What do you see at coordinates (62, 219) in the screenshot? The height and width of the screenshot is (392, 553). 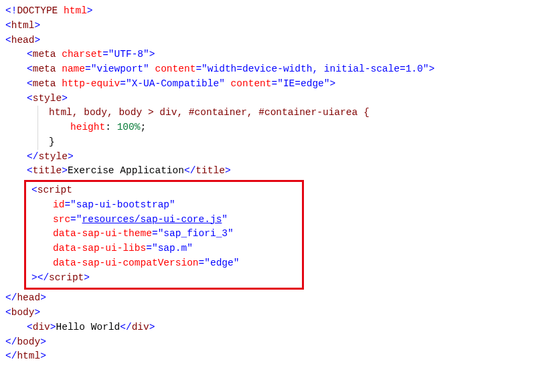 I see `attr-src: src` at bounding box center [62, 219].